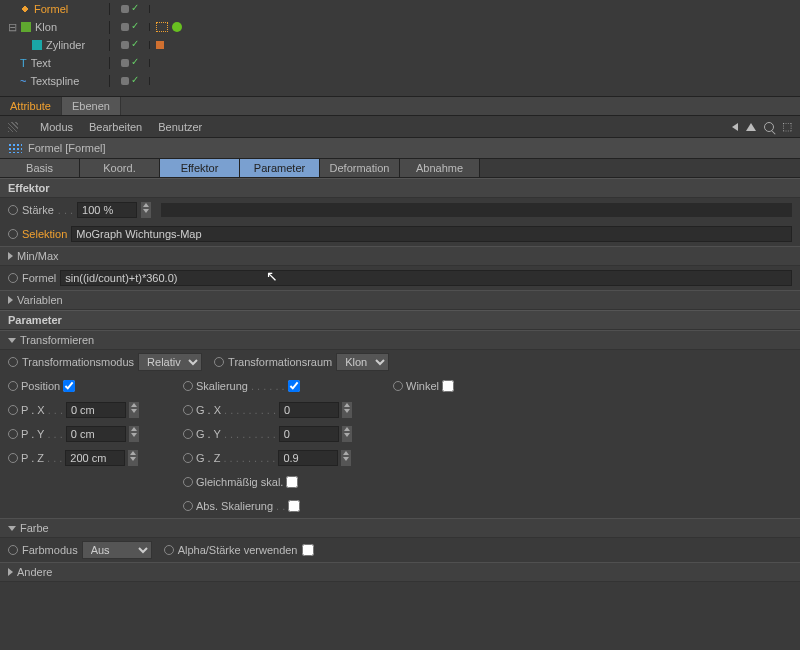  I want to click on input-gz, so click(308, 458).